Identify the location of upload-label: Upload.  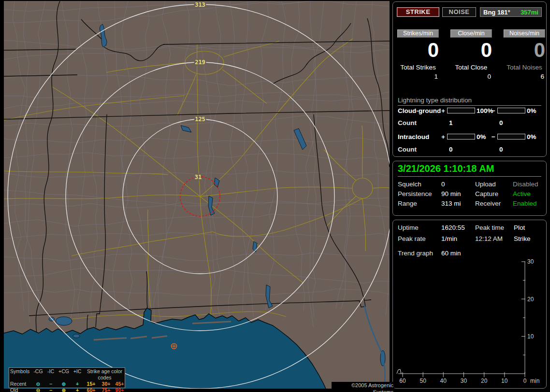
(485, 184).